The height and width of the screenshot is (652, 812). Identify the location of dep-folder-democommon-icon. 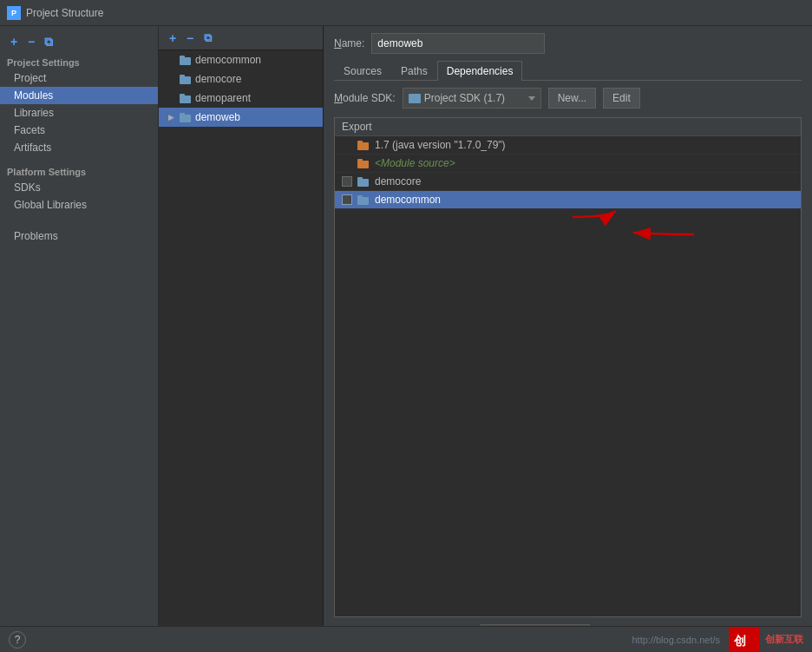
(363, 200).